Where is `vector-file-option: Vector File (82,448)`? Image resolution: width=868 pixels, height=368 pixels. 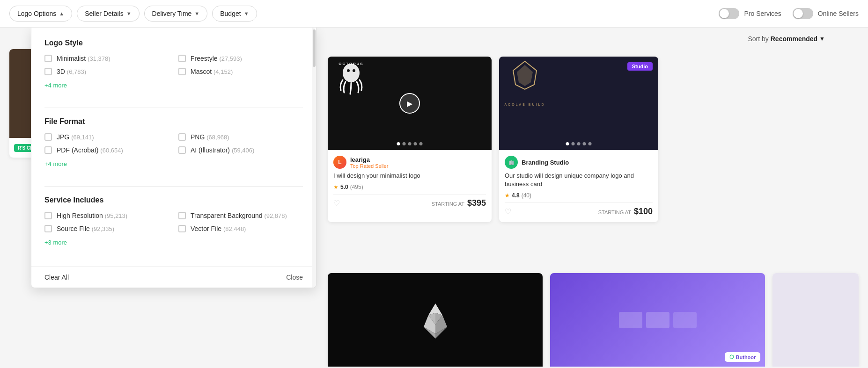
vector-file-option: Vector File (82,448) is located at coordinates (241, 229).